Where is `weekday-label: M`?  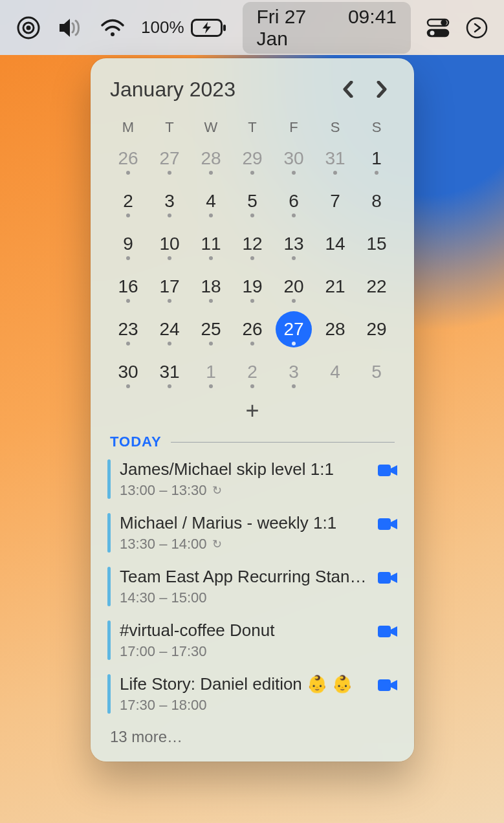 weekday-label: M is located at coordinates (128, 127).